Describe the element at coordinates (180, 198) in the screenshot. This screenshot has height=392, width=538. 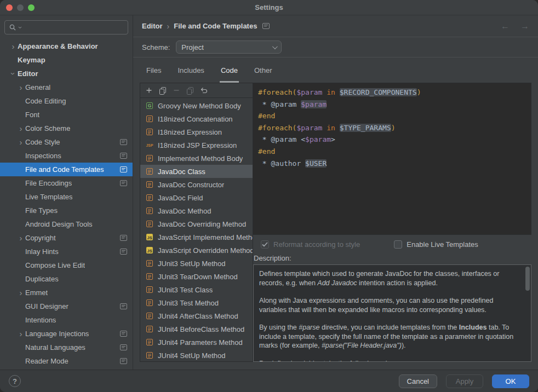
I see `template-item-label: JavaDoc Field` at that location.